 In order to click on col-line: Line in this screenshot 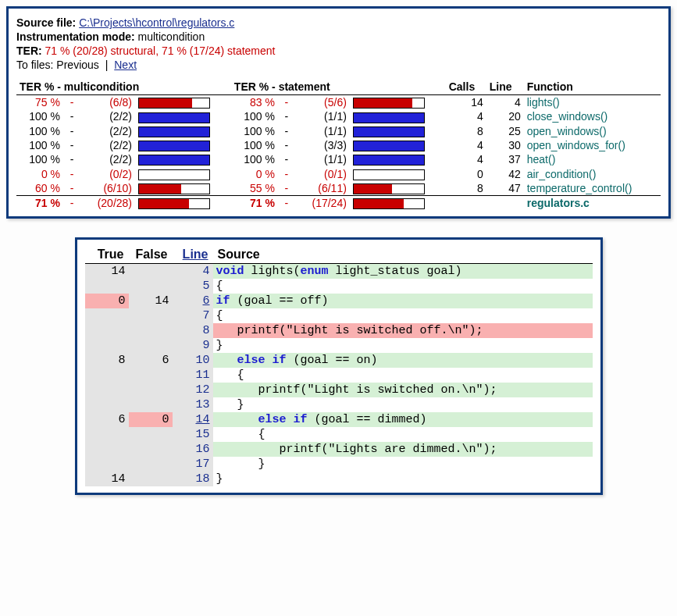, I will do `click(505, 87)`.